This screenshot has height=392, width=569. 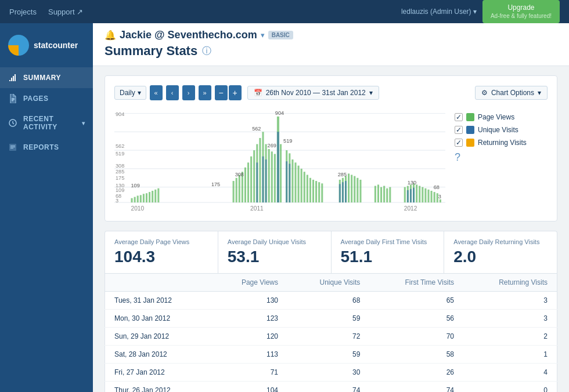 What do you see at coordinates (46, 78) in the screenshot?
I see `sidebar-item-summary: Summary` at bounding box center [46, 78].